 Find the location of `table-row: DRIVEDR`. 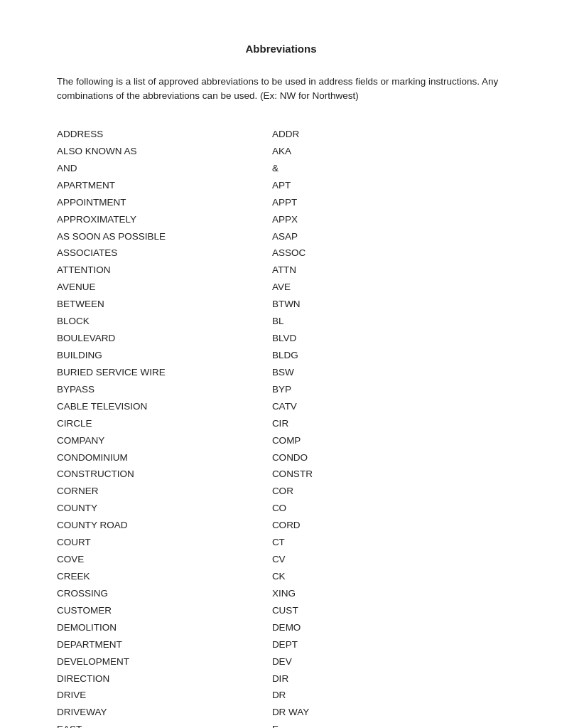

table-row: DRIVEDR is located at coordinates (281, 696).